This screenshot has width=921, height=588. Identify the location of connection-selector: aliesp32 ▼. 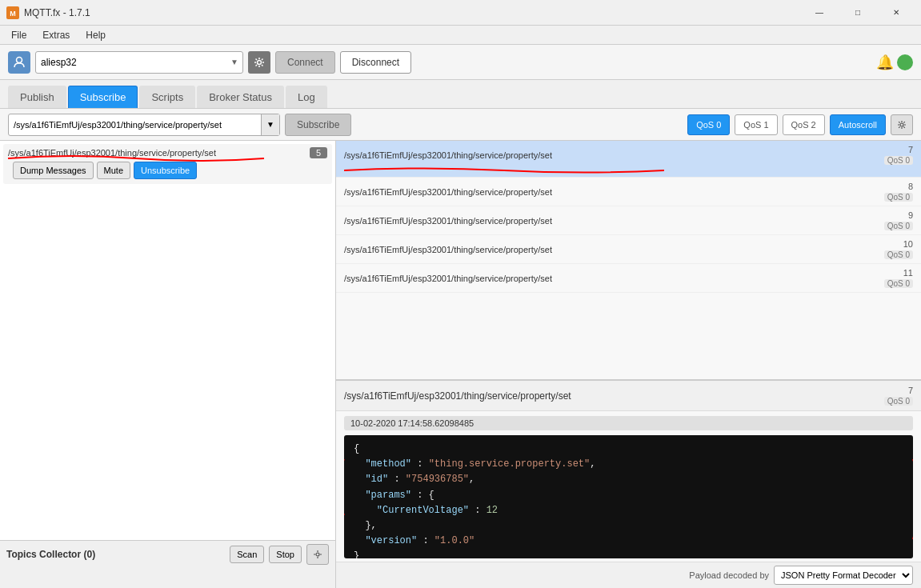
(139, 62).